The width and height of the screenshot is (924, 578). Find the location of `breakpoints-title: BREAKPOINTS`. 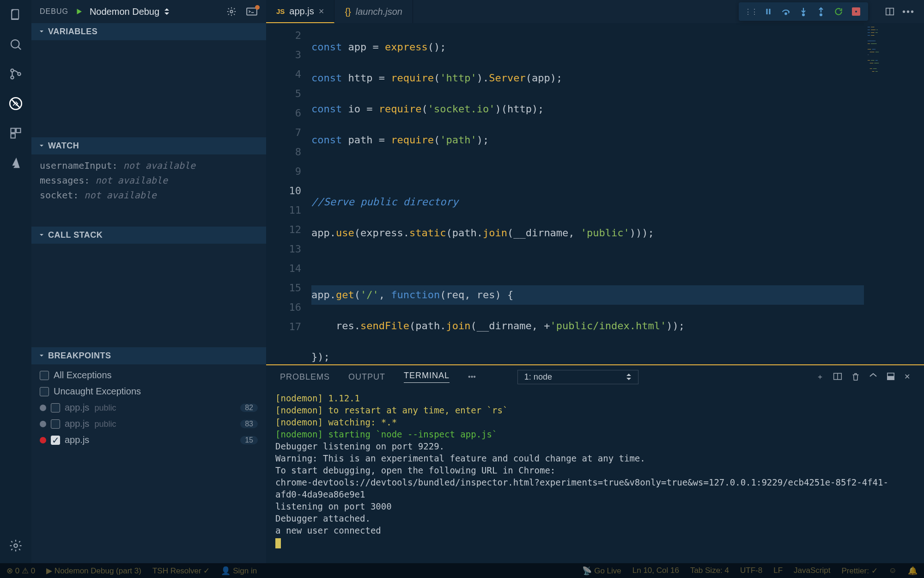

breakpoints-title: BREAKPOINTS is located at coordinates (79, 356).